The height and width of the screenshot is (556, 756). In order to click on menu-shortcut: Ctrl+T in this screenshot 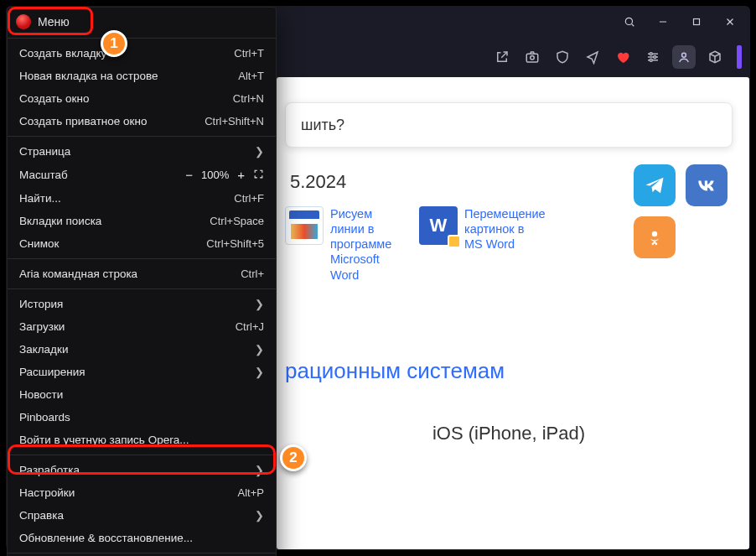, I will do `click(244, 54)`.